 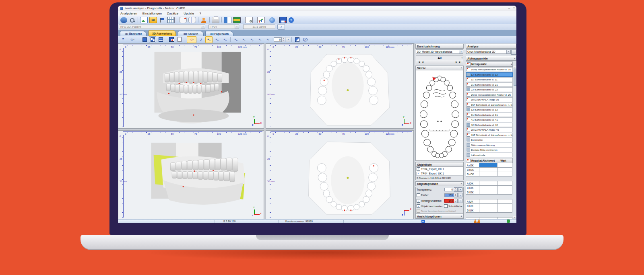 What do you see at coordinates (489, 115) in the screenshot?
I see `measure-point-item: 31I Schneidekante d. 31` at bounding box center [489, 115].